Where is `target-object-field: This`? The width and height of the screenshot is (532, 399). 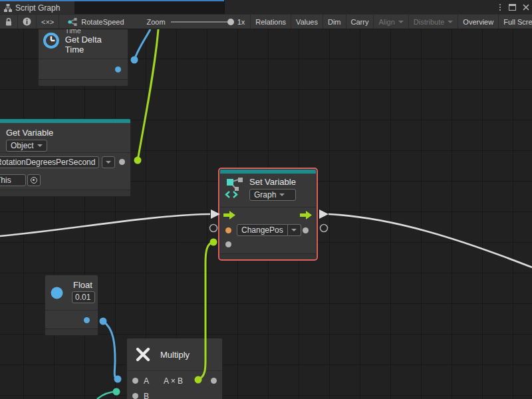 target-object-field: This is located at coordinates (13, 180).